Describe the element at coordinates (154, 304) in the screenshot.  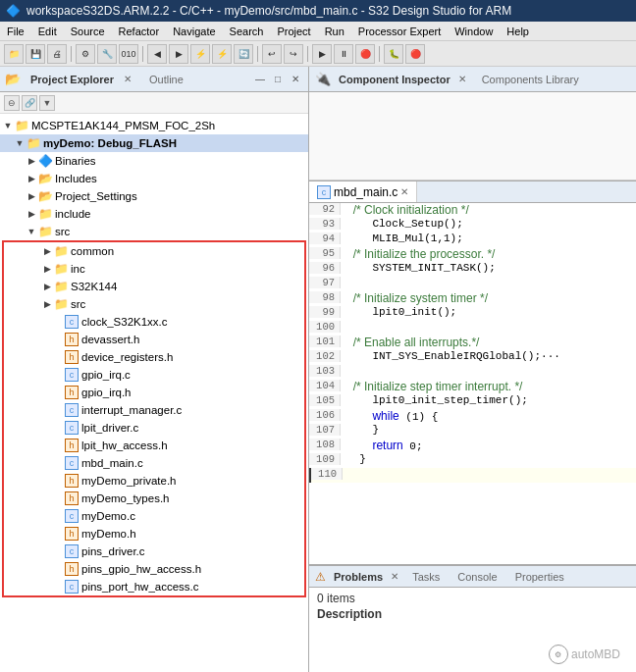
I see `tree-src-sub: ▶ 📁 src` at that location.